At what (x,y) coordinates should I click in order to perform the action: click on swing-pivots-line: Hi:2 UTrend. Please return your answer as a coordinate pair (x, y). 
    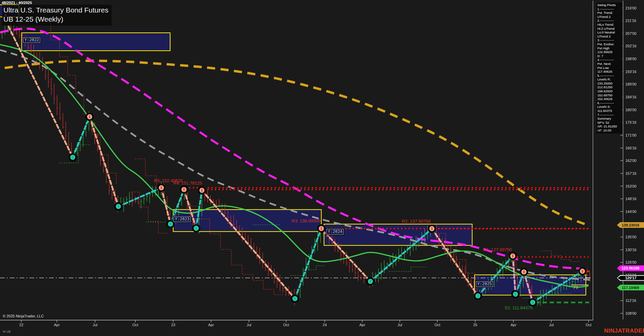
    Looking at the image, I should click on (610, 29).